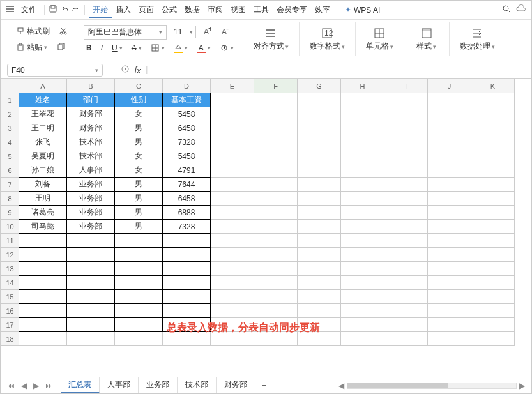  Describe the element at coordinates (10, 170) in the screenshot. I see `row-header: 6` at that location.